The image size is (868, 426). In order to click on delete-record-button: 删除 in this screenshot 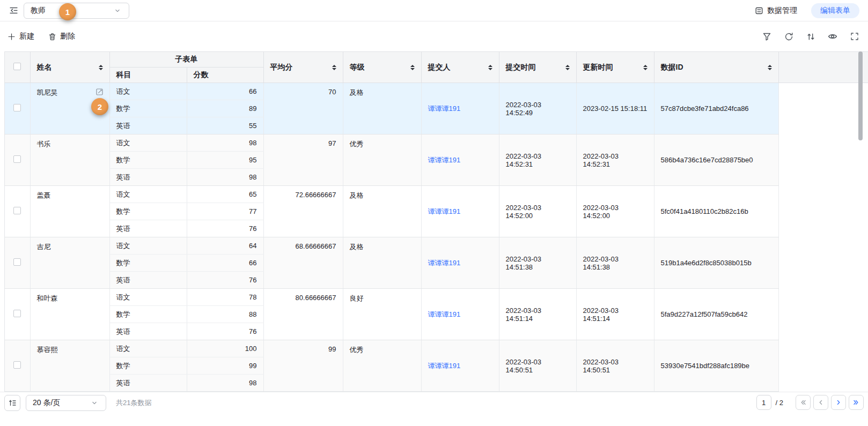, I will do `click(62, 36)`.